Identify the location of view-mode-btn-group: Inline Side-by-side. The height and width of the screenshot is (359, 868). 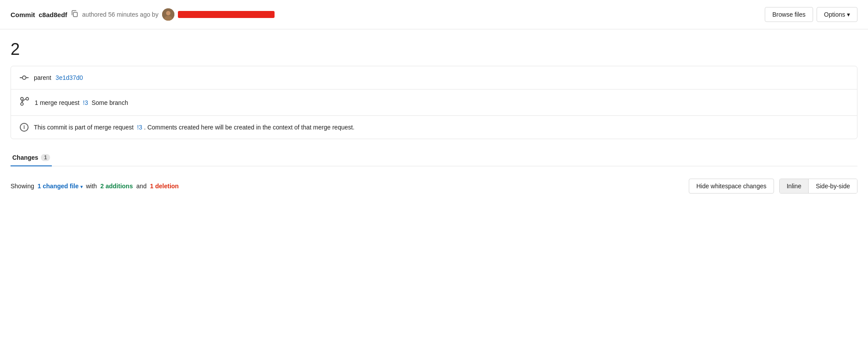
(818, 186).